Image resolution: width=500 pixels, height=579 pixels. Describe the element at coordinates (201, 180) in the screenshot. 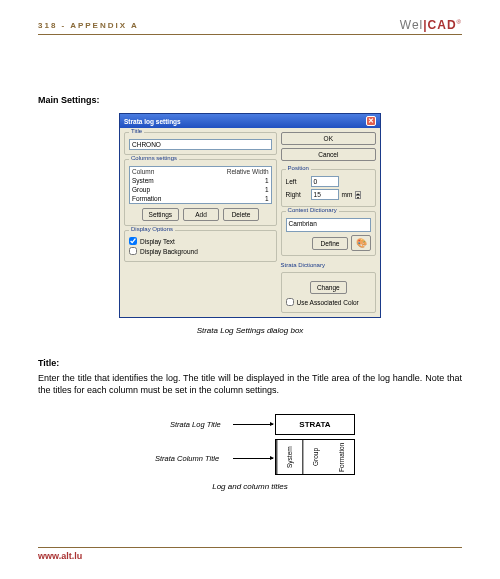

I see `table-row: System1` at that location.